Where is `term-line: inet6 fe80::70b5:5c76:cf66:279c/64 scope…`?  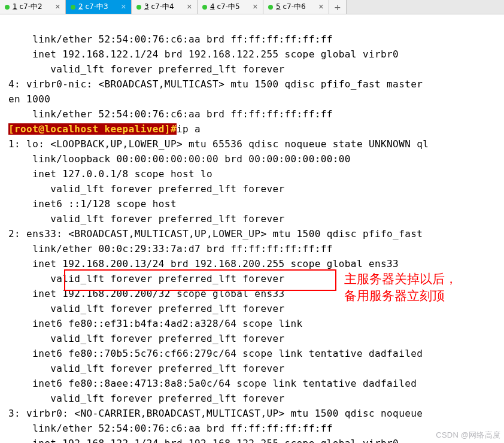
term-line: inet6 fe80::70b5:5c76:cf66:279c/64 scope… is located at coordinates (215, 353).